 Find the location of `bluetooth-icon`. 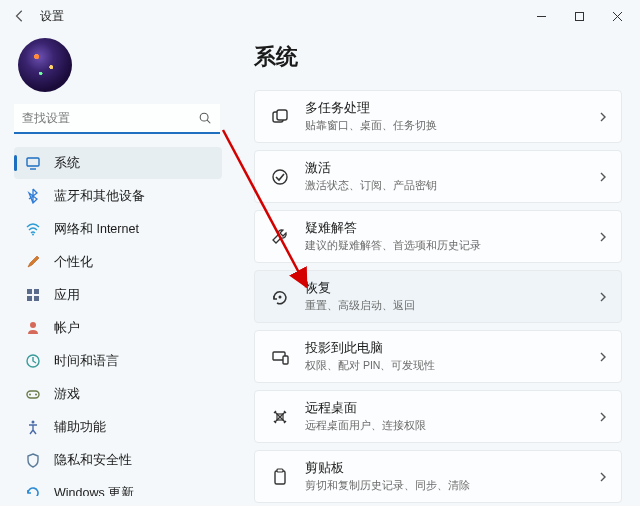

bluetooth-icon is located at coordinates (33, 196).